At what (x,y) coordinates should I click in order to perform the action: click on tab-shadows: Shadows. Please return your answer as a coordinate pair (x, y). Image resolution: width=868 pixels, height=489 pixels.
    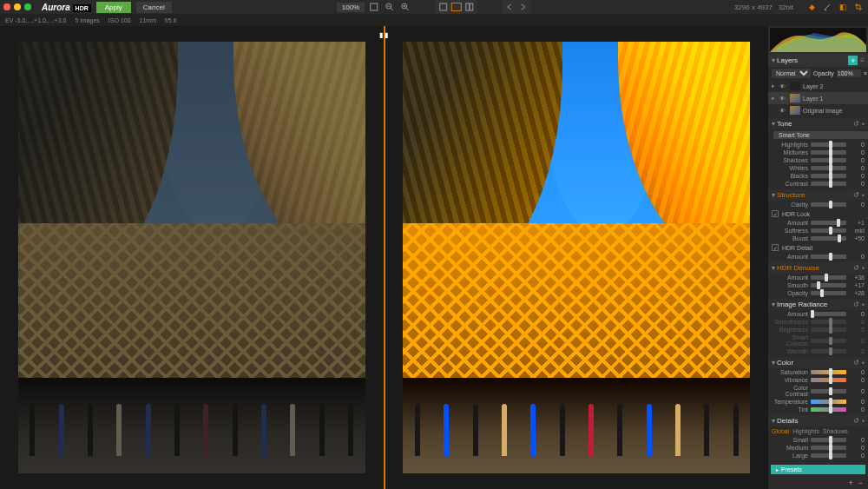
    Looking at the image, I should click on (835, 431).